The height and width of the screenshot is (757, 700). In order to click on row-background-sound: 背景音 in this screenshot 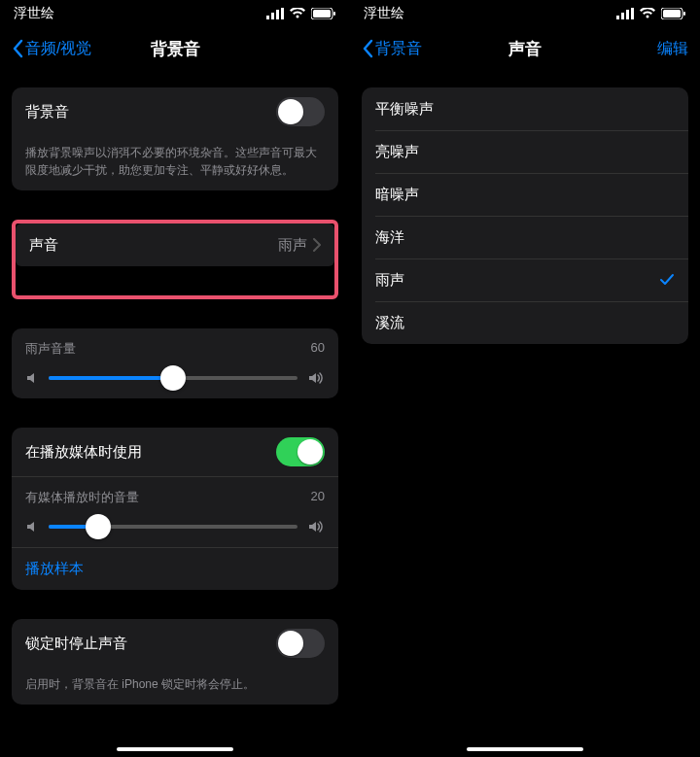, I will do `click(175, 112)`.